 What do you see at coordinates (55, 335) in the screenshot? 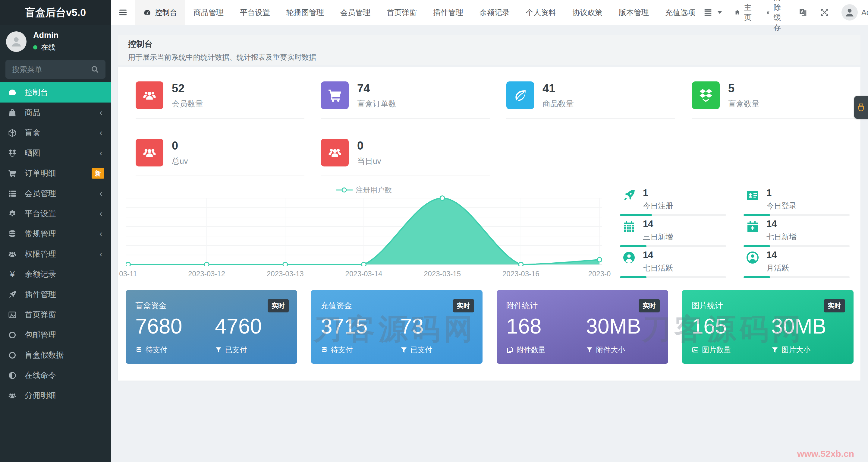
I see `sidebar-item-shipping: 包邮管理` at bounding box center [55, 335].